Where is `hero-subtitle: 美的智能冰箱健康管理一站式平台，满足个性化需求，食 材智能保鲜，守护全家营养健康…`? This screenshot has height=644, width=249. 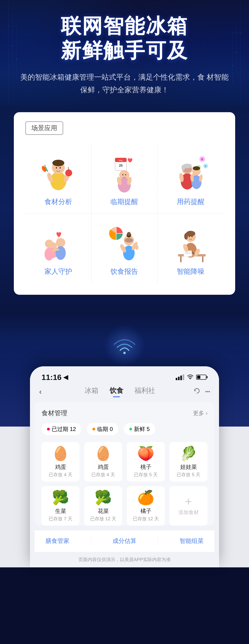
hero-subtitle: 美的智能冰箱健康管理一站式平台，满足个性化需求，食 材智能保鲜，守护全家营养健康… is located at coordinates (124, 84).